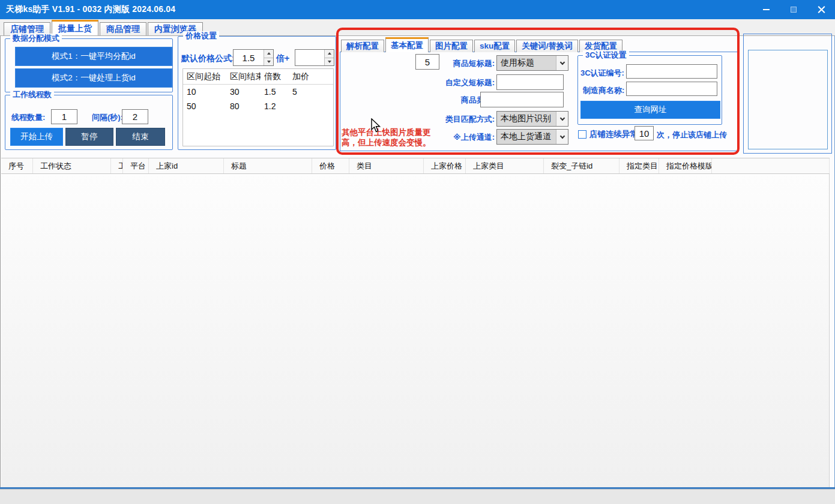  I want to click on maximize-icon, so click(794, 10).